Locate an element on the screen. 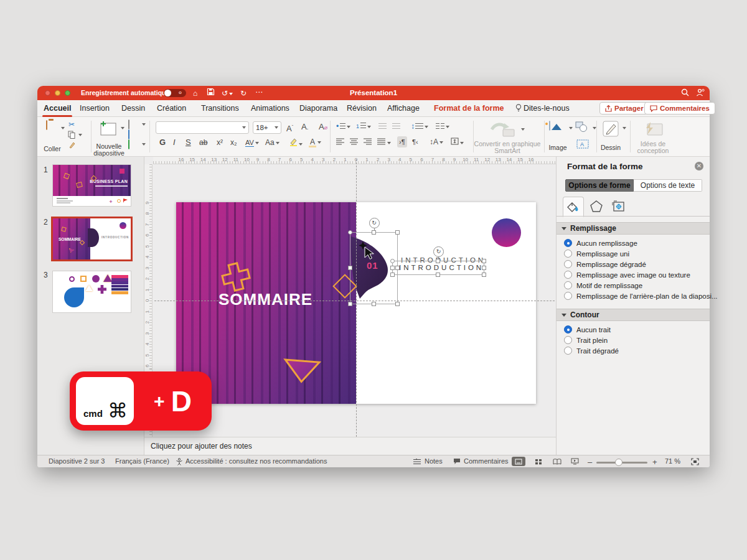 Image resolution: width=747 pixels, height=560 pixels. normal-view-button is located at coordinates (519, 462).